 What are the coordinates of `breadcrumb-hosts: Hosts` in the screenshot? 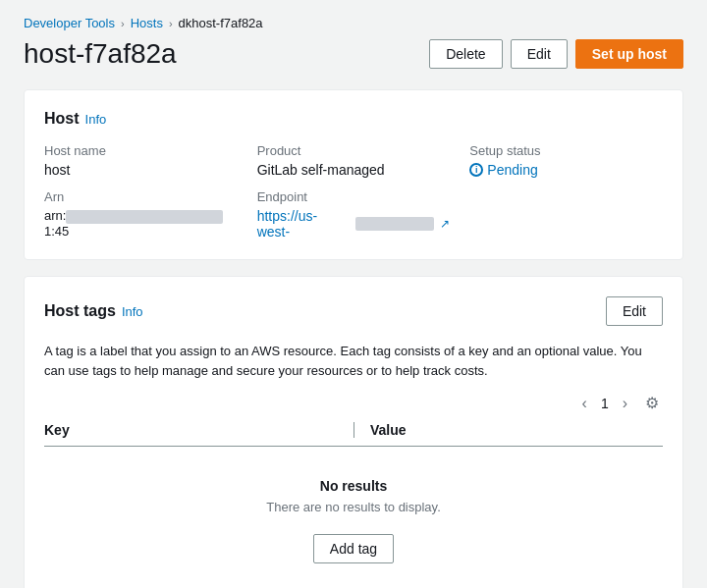 It's located at (147, 24).